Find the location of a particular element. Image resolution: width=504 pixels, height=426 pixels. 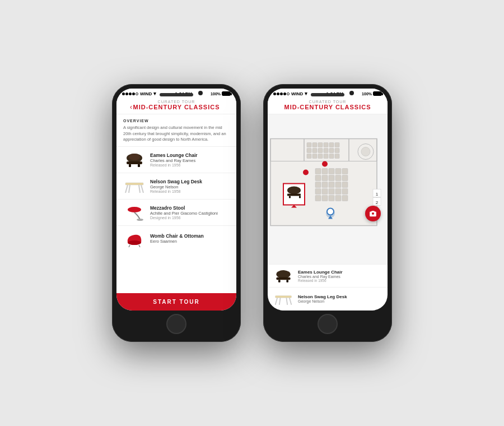

list-item: Mezzadro Stool Achille and Pier Giacomo … is located at coordinates (176, 212).